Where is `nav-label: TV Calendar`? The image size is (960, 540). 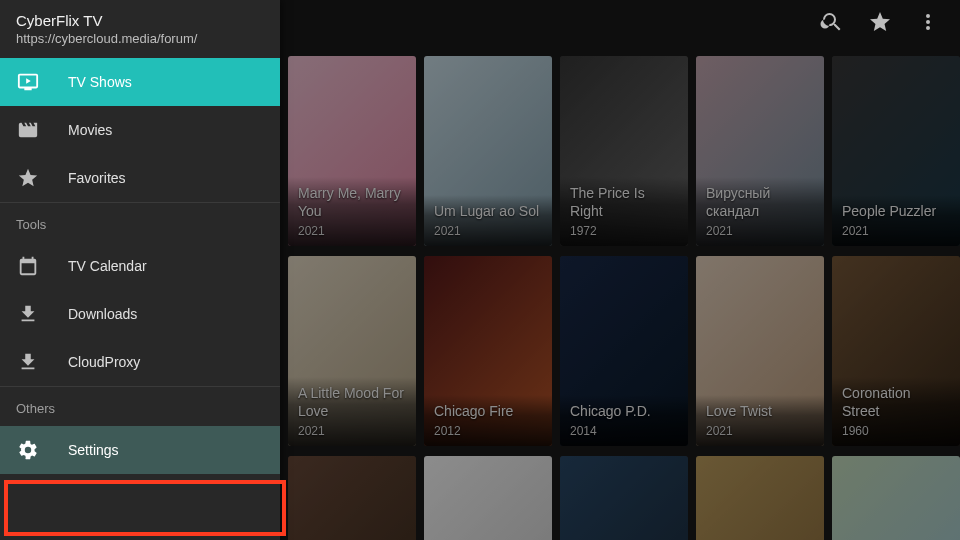 nav-label: TV Calendar is located at coordinates (108, 266).